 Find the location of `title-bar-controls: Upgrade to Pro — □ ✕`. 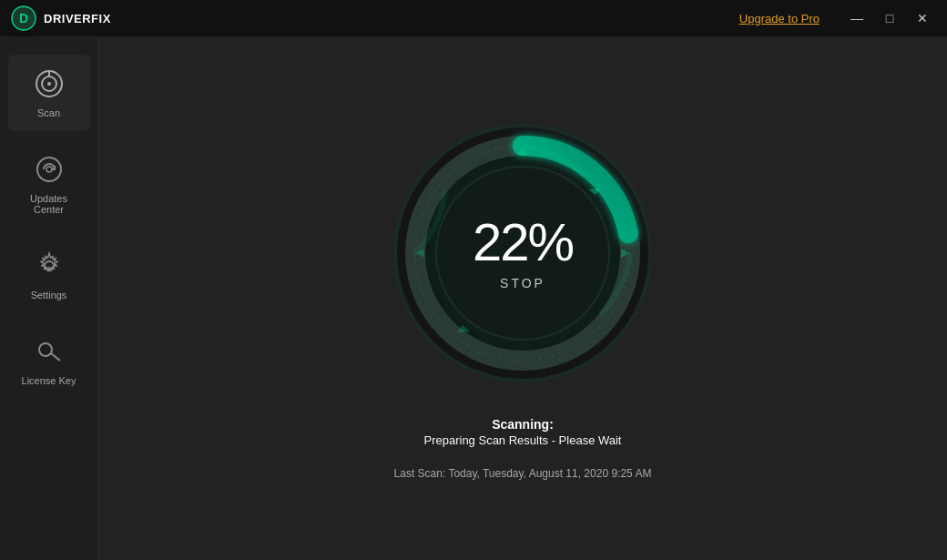

title-bar-controls: Upgrade to Pro — □ ✕ is located at coordinates (838, 18).